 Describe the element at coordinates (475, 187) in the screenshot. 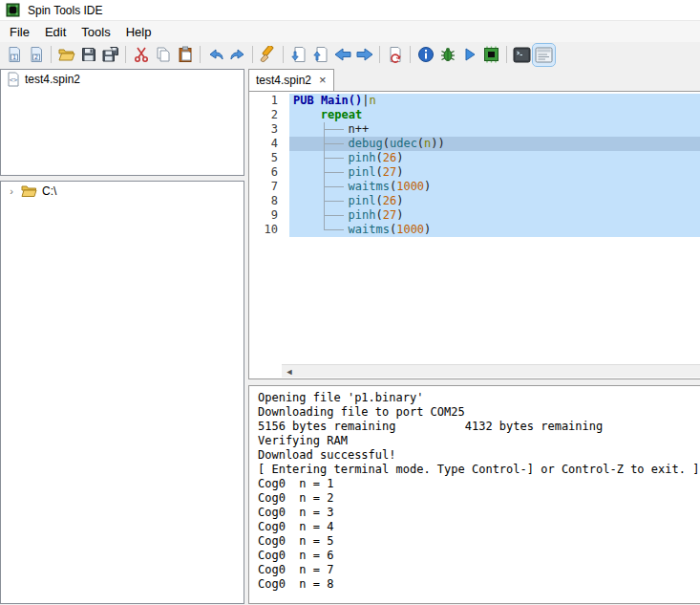

I see `code-line: 7waitms(1000)` at that location.